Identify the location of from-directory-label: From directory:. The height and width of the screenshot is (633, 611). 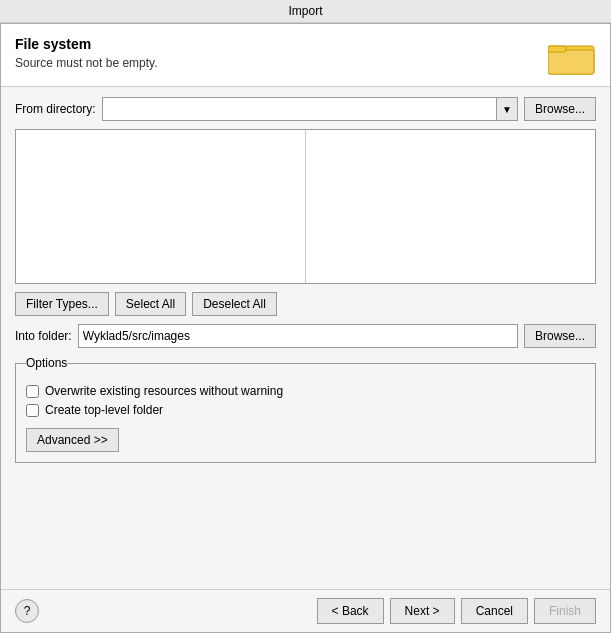
(56, 109).